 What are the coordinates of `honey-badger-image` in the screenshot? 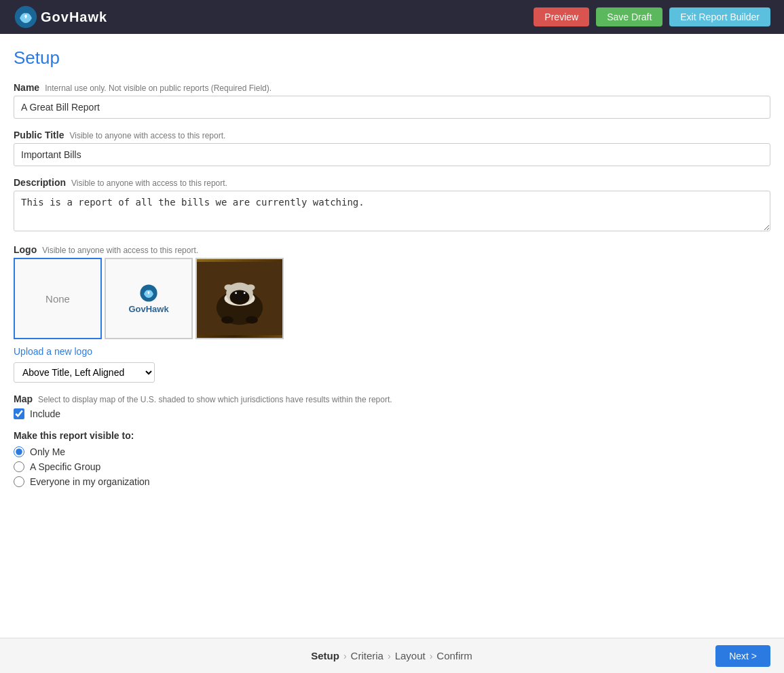 It's located at (240, 299).